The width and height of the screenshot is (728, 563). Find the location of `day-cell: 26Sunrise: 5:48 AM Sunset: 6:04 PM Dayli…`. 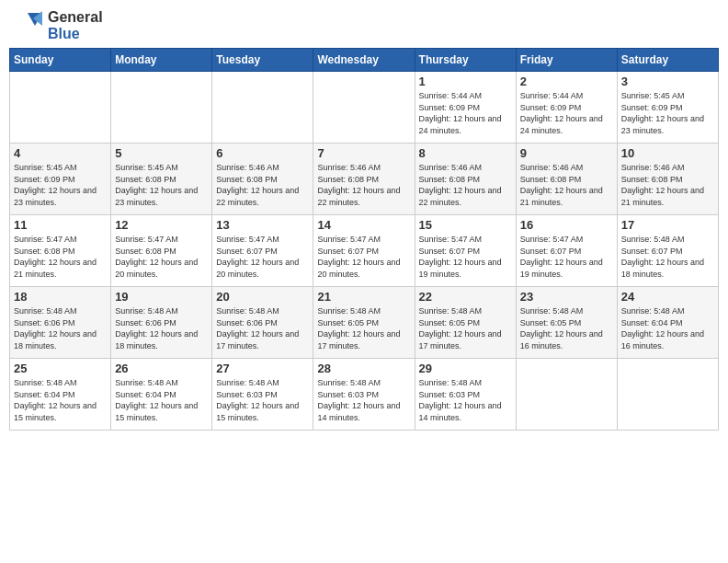

day-cell: 26Sunrise: 5:48 AM Sunset: 6:04 PM Dayli… is located at coordinates (162, 395).